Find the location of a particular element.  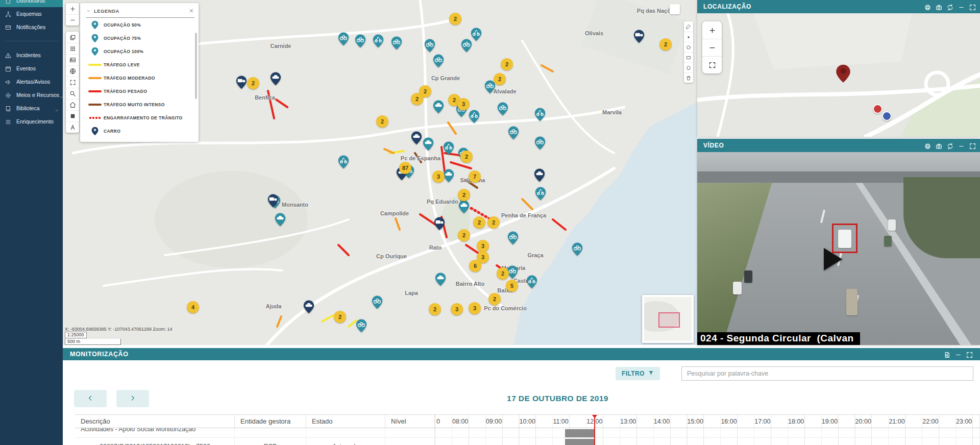

close-icon is located at coordinates (192, 11).